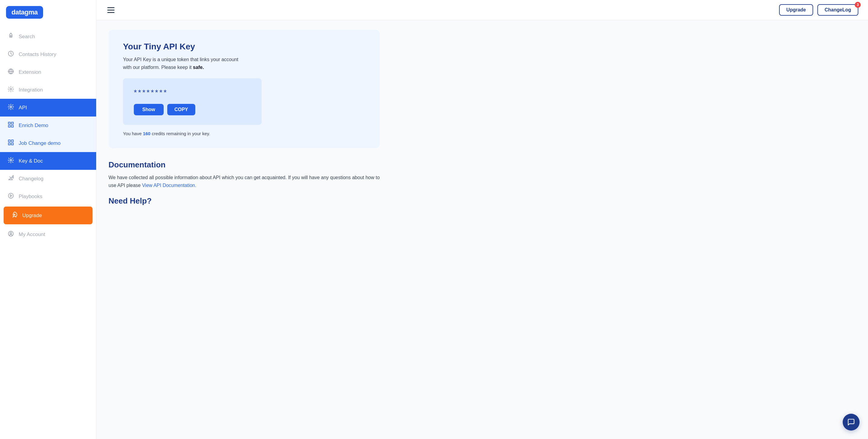 The image size is (868, 439). I want to click on credits-prefix: You have, so click(133, 133).